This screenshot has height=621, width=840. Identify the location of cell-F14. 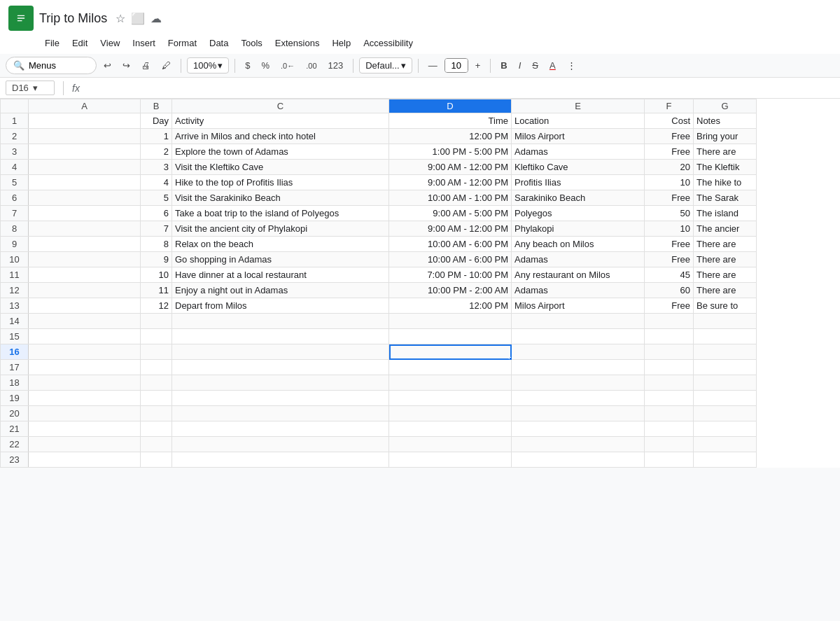
(669, 321).